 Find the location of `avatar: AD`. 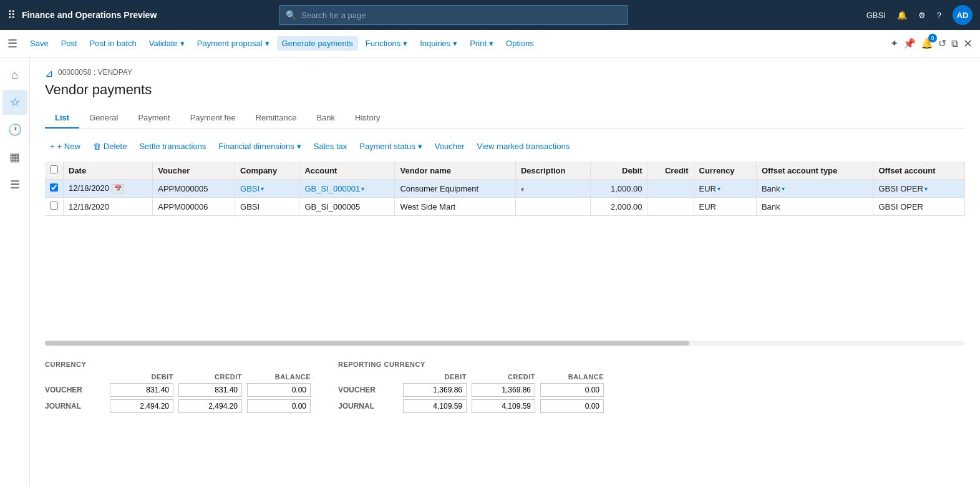

avatar: AD is located at coordinates (963, 15).